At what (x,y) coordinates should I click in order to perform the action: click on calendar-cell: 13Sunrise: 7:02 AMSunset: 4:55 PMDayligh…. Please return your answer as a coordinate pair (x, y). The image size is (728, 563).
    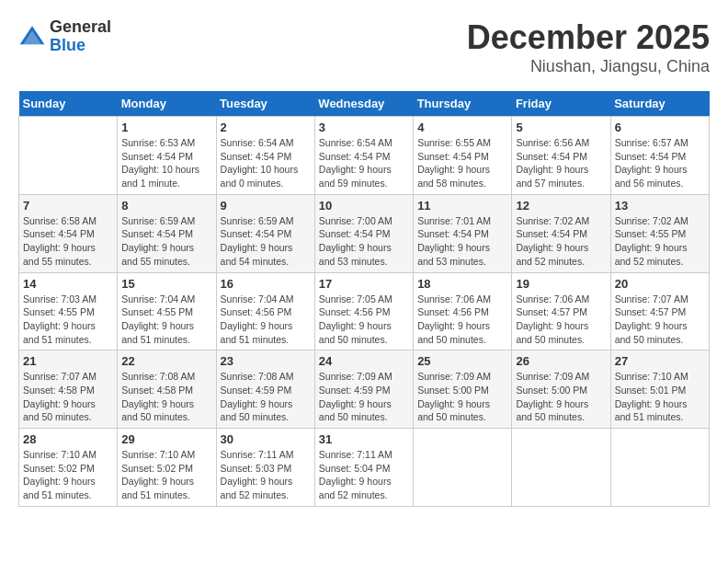
    Looking at the image, I should click on (660, 234).